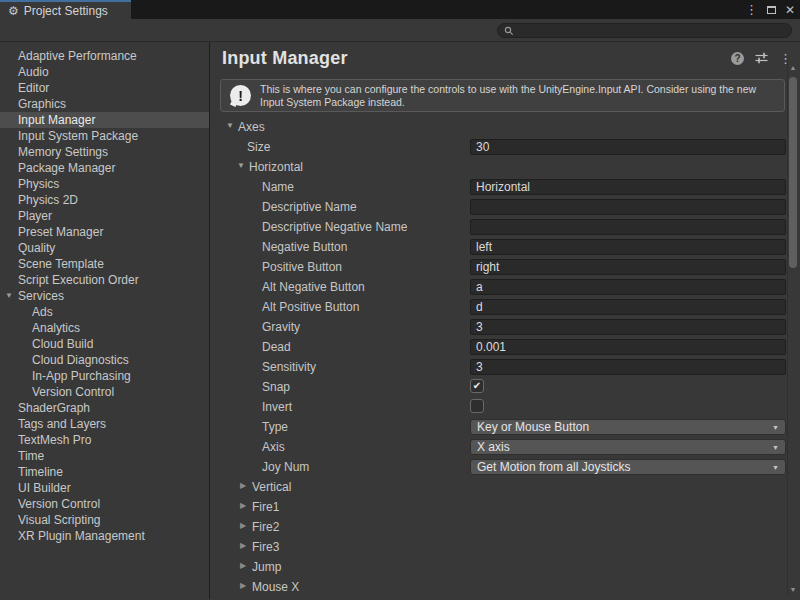  Describe the element at coordinates (104, 168) in the screenshot. I see `sidebar-item-package-manager: Package Manager` at that location.